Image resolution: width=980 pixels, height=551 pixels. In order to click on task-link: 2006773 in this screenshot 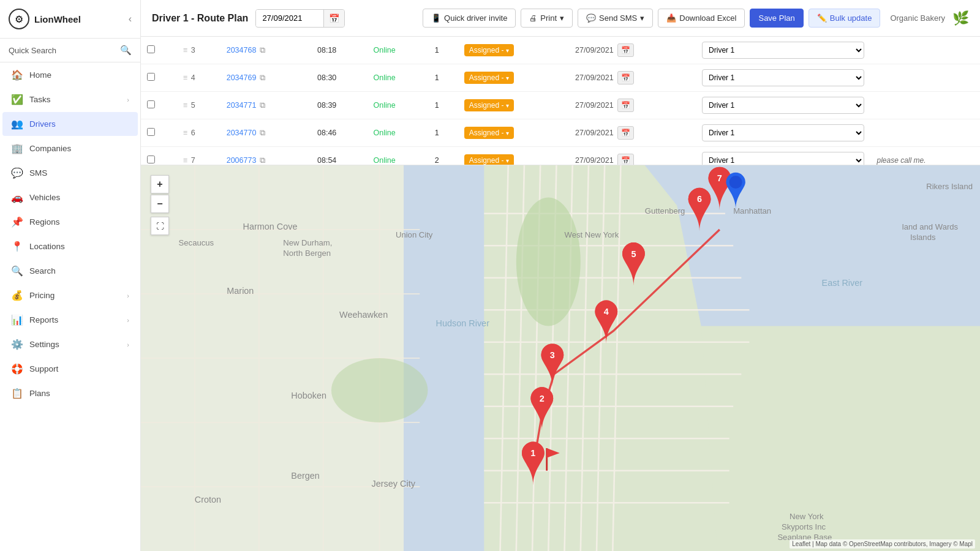, I will do `click(241, 160)`.